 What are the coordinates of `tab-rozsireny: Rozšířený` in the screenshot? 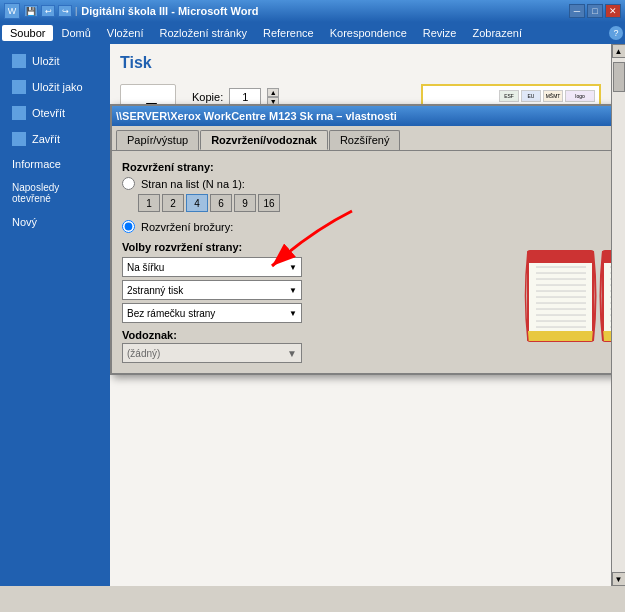 It's located at (365, 140).